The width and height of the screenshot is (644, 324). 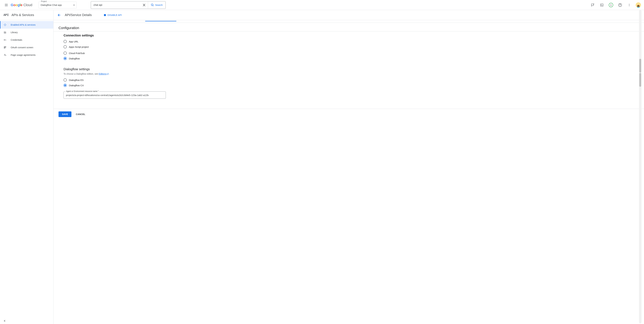 What do you see at coordinates (26, 32) in the screenshot?
I see `sidebar-item-library: Library` at bounding box center [26, 32].